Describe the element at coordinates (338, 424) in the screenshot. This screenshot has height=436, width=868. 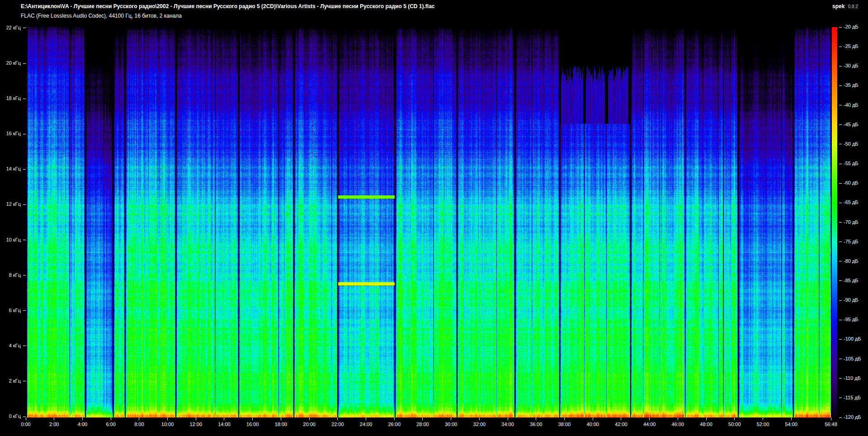
I see `time-tick-label: 22:00` at that location.